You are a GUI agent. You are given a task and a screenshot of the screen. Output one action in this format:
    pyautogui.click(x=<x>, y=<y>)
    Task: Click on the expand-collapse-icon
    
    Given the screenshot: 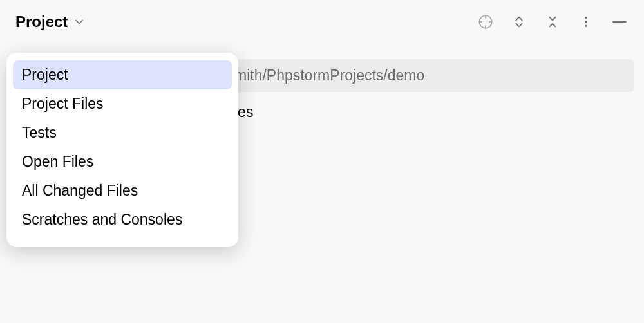 What is the action you would take?
    pyautogui.click(x=519, y=22)
    